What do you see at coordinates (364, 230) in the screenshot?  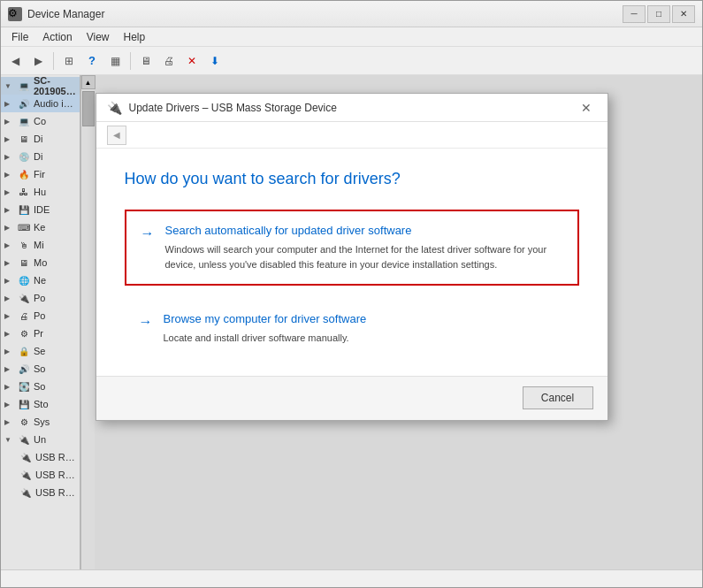 I see `option1-title: Search automatically for updated driver …` at bounding box center [364, 230].